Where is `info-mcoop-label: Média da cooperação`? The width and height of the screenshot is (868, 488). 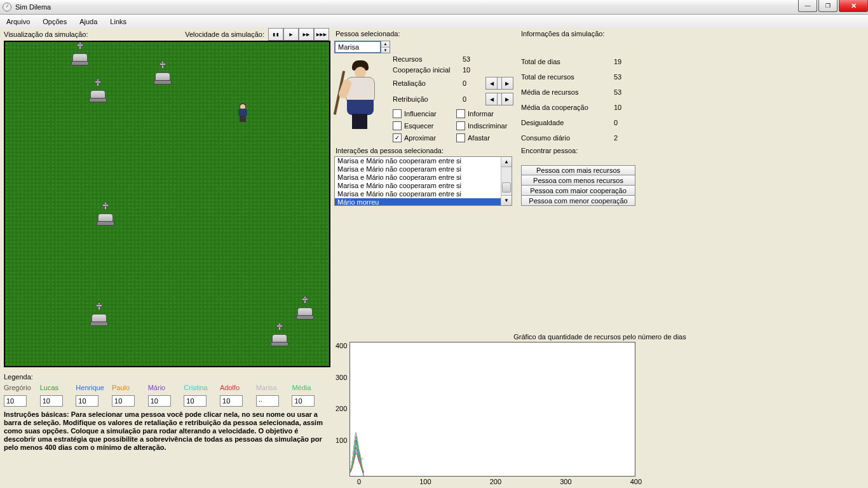 info-mcoop-label: Média da cooperação is located at coordinates (567, 107).